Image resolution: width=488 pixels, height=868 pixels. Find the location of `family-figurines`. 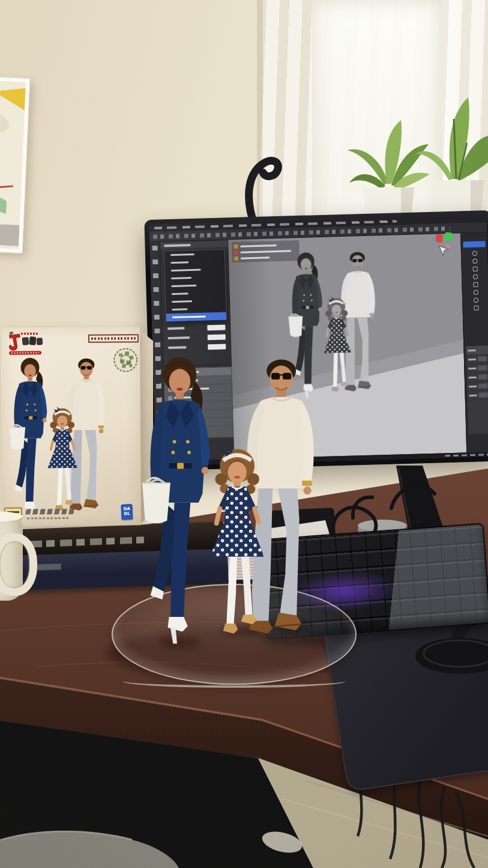

family-figurines is located at coordinates (236, 502).